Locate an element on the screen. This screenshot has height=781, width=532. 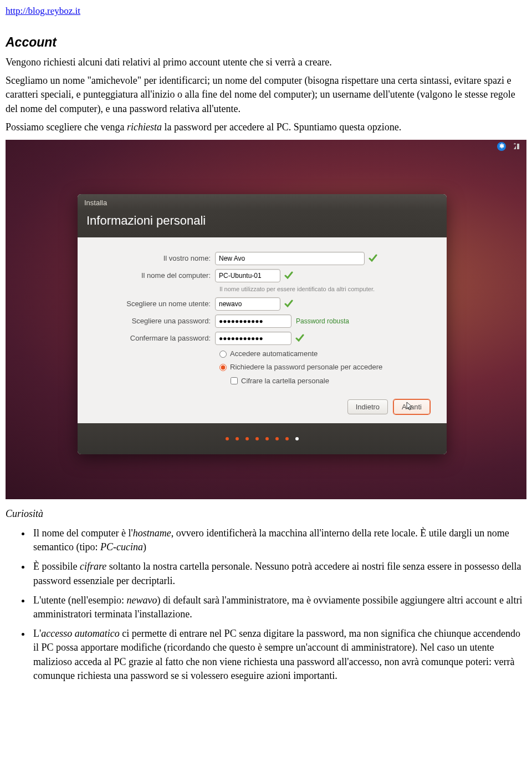
window-footer-dots is located at coordinates (262, 439).